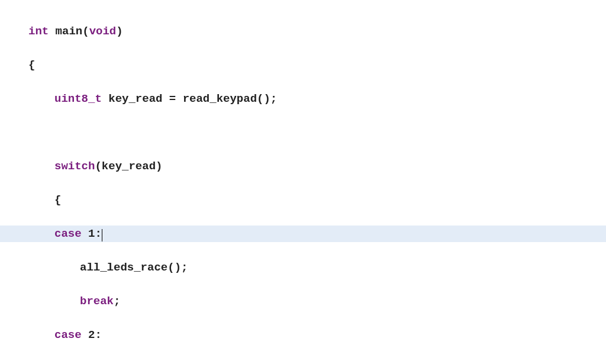 The height and width of the screenshot is (364, 606). I want to click on code-line-8: all_leds_race();, so click(303, 268).